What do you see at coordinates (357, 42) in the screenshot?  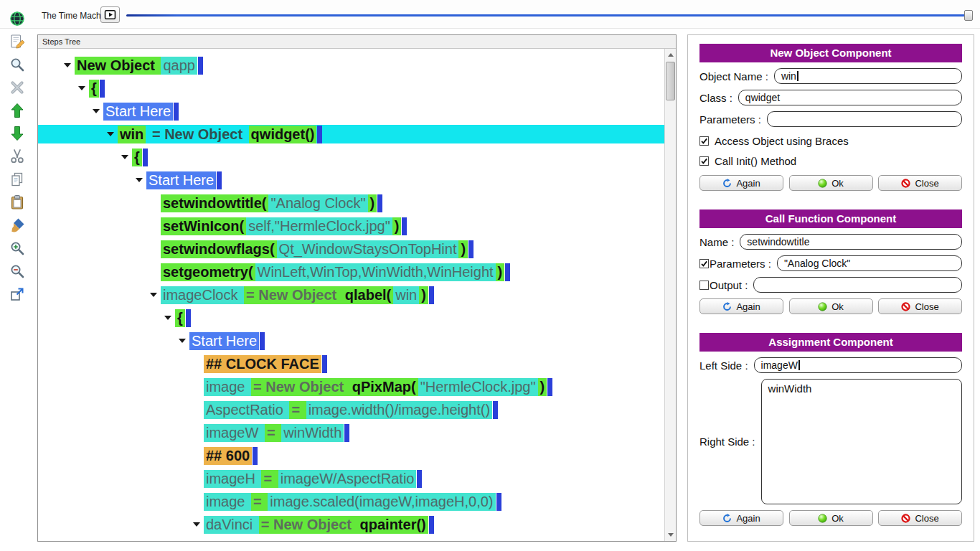 I see `steps-tree-title: Steps Tree` at bounding box center [357, 42].